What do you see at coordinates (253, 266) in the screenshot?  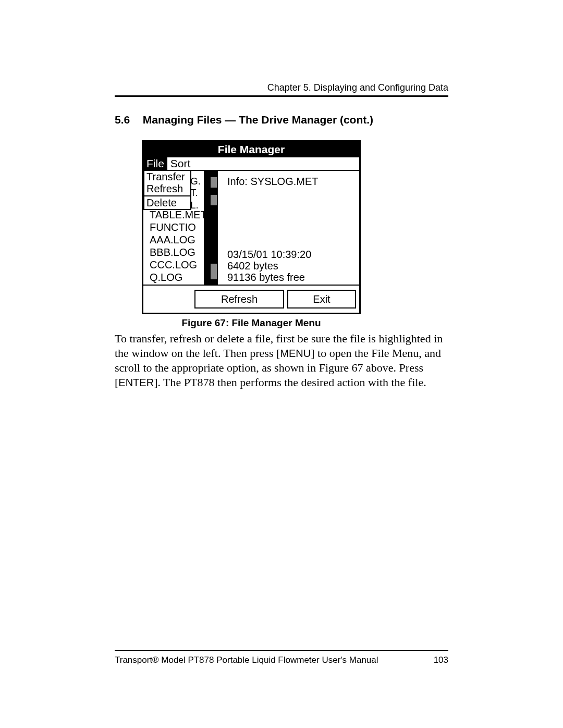 I see `info-size: 6402 bytes` at bounding box center [253, 266].